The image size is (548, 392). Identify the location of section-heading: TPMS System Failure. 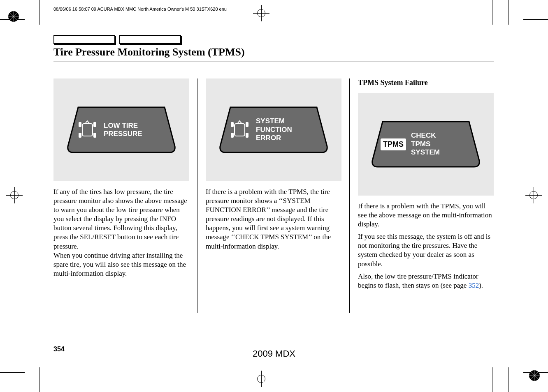
(426, 83).